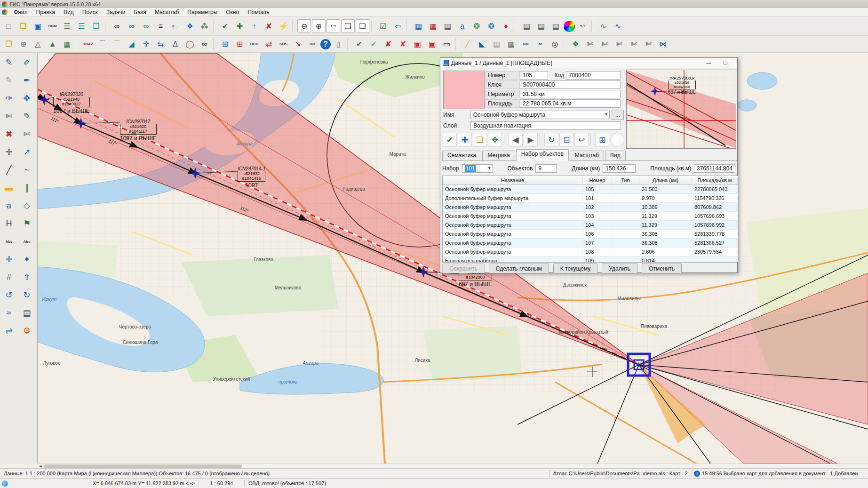 The height and width of the screenshot is (488, 868). Describe the element at coordinates (27, 259) in the screenshot. I see `star-move-icon: ✦` at that location.